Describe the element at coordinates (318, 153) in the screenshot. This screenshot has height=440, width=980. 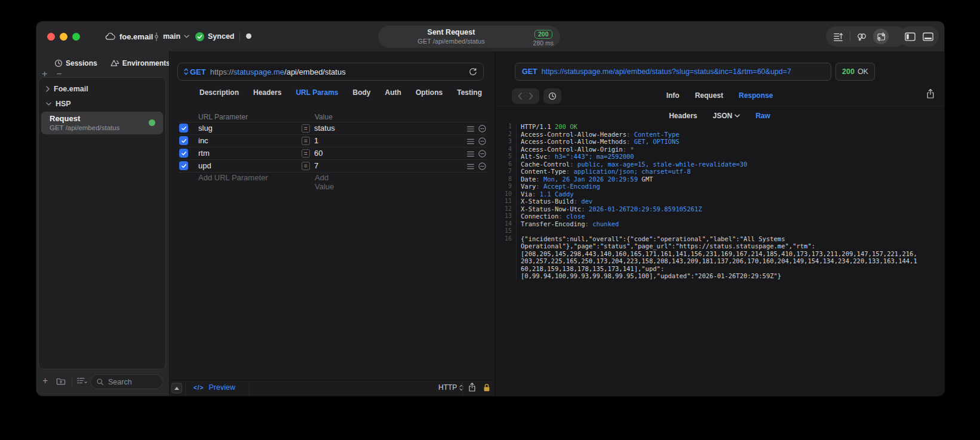
I see `param-value: 60` at that location.